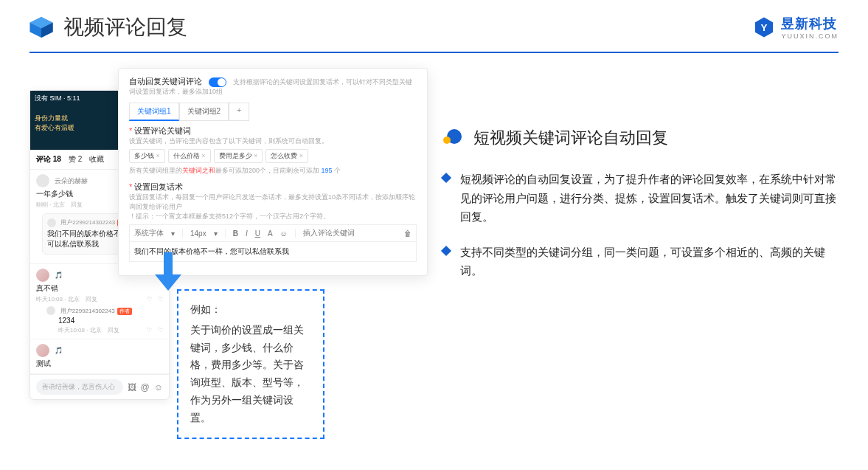  What do you see at coordinates (649, 261) in the screenshot?
I see `point-text: 支持不同类型的关键词分组，同一类问题，可设置多个相近的、高频的关键词。` at bounding box center [649, 261].